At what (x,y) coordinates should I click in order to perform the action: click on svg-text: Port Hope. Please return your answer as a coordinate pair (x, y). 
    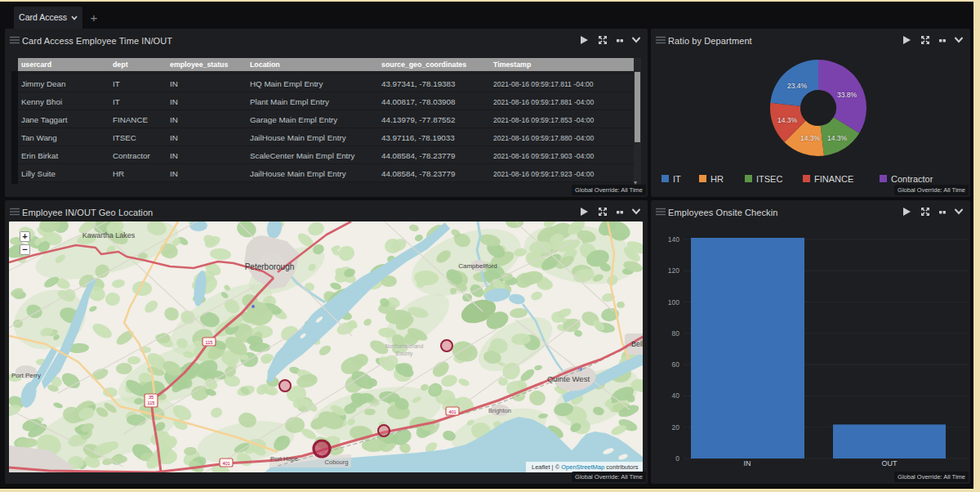
    Looking at the image, I should click on (284, 459).